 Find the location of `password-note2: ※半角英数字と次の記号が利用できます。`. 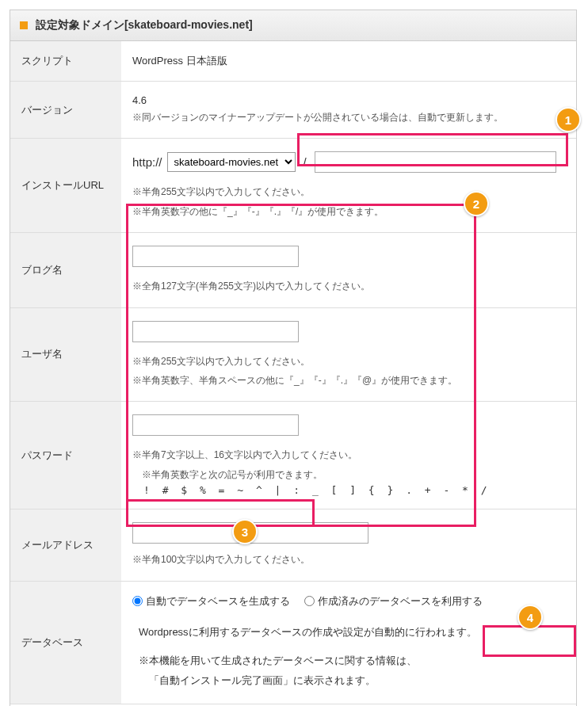

password-note2: ※半角英数字と次の記号が利用できます。 is located at coordinates (349, 475).